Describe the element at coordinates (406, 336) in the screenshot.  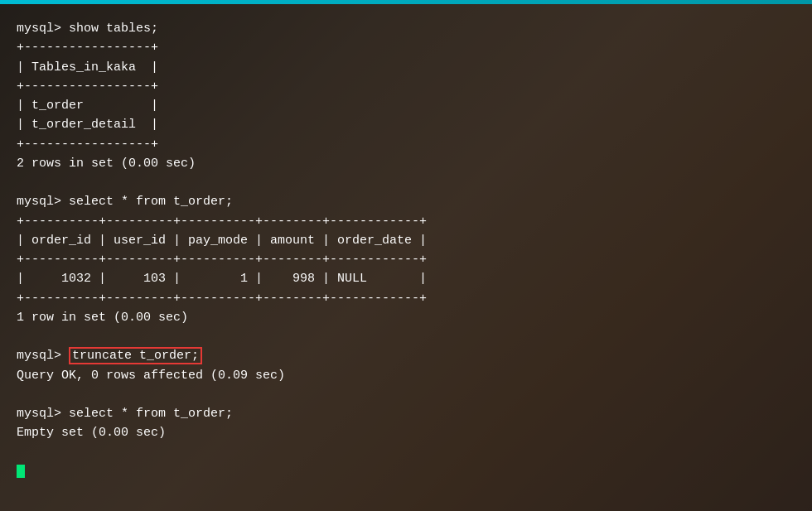
I see `terminal-line-blank2` at that location.